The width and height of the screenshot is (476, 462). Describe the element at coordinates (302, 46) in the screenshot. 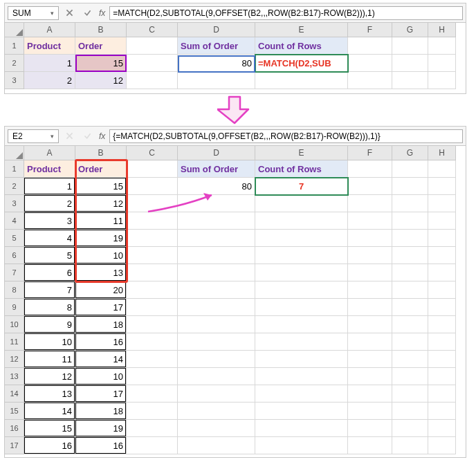

I see `cell-E1: Count of Rows` at that location.